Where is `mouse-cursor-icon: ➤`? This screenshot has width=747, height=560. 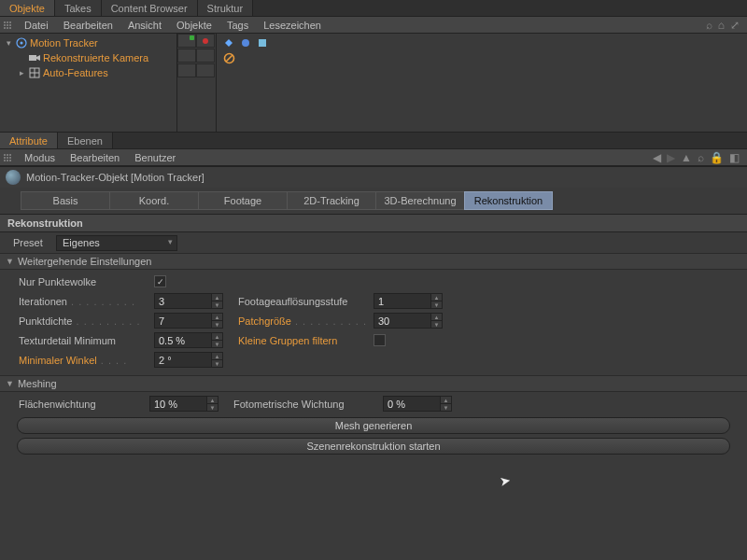
mouse-cursor-icon: ➤ is located at coordinates (506, 481).